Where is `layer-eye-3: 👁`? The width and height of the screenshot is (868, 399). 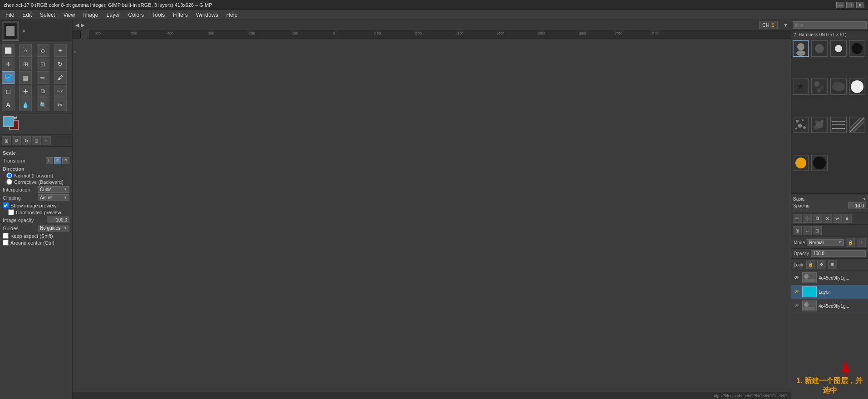 layer-eye-3: 👁 is located at coordinates (797, 306).